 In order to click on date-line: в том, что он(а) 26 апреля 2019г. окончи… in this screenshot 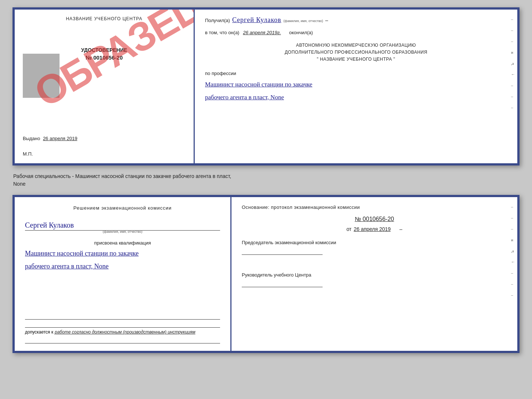, I will do `click(356, 32)`.